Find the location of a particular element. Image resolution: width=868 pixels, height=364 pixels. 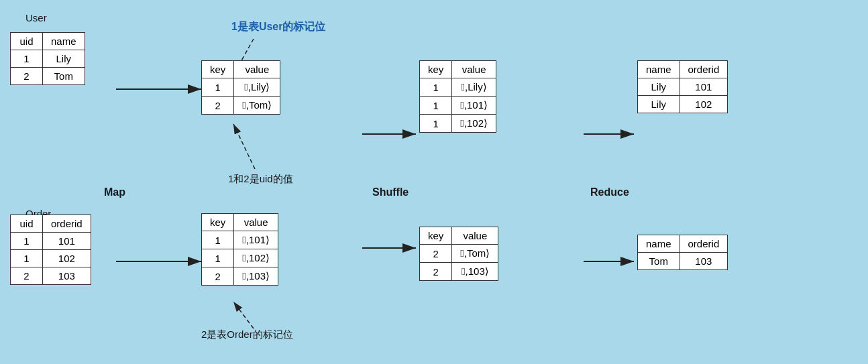

shuffle-user-value-header: value is located at coordinates (474, 70).